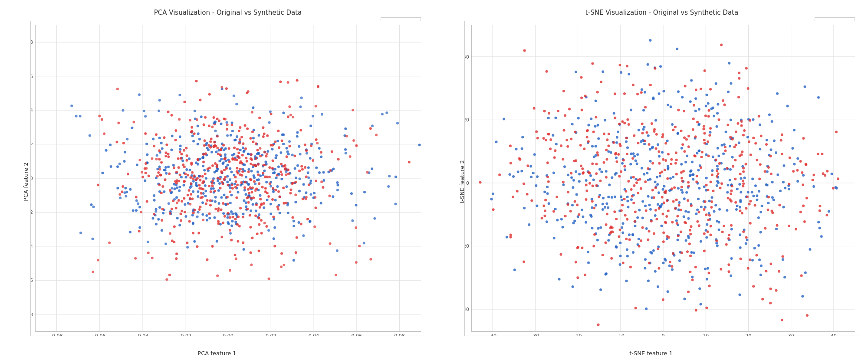  What do you see at coordinates (32, 76) in the screenshot?
I see `svg-text: 0.06` at bounding box center [32, 76].